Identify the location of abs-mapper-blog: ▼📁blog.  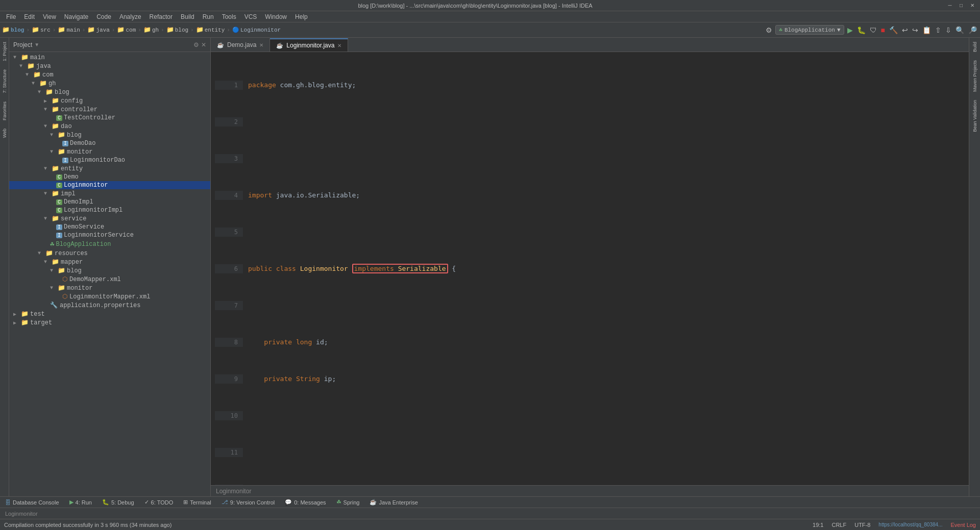
(110, 270).